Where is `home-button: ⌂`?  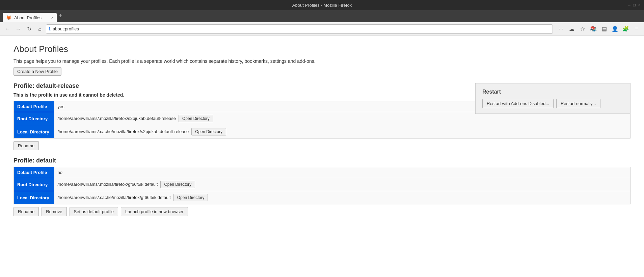
home-button: ⌂ is located at coordinates (40, 29).